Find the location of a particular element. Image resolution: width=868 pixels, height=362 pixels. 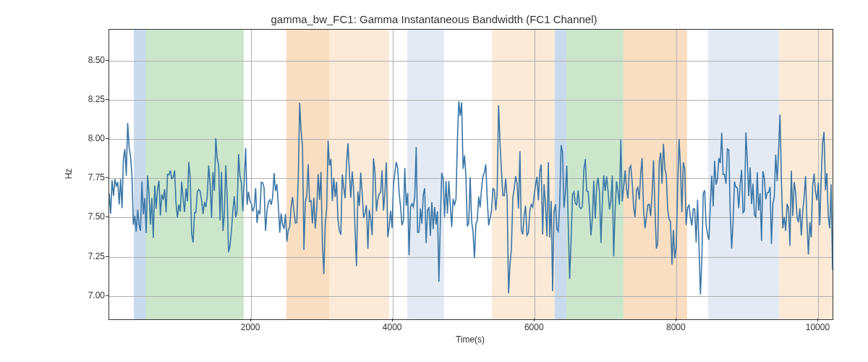

x-tick-label: 6000 is located at coordinates (534, 327).